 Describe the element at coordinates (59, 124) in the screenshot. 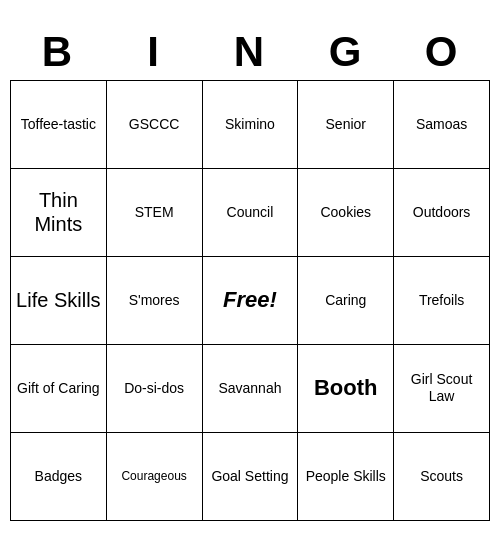

I see `table-cell: Toffee-tastic` at that location.